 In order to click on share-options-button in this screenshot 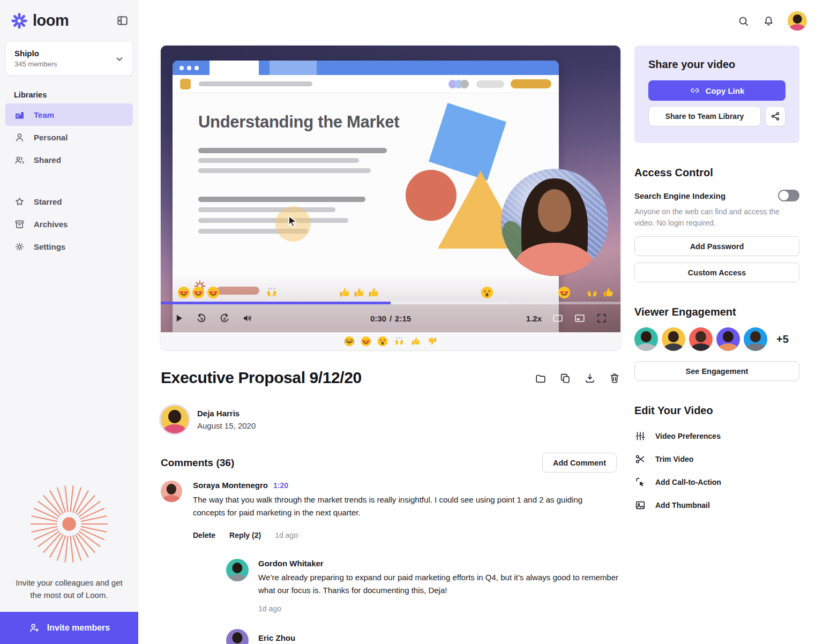, I will do `click(775, 116)`.